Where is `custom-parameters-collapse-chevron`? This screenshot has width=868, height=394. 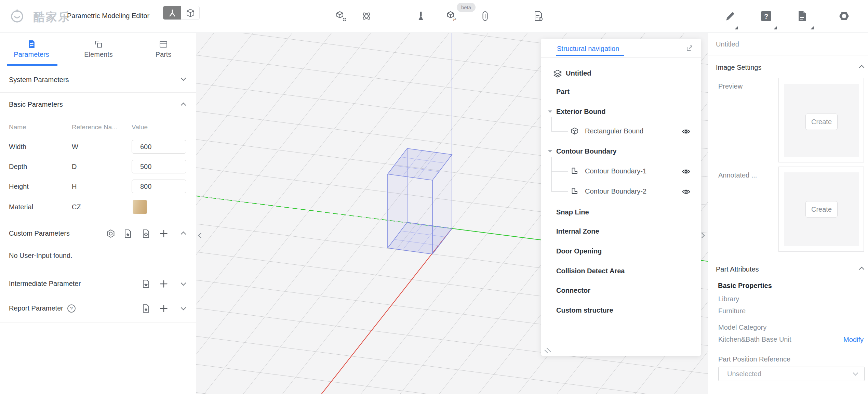 custom-parameters-collapse-chevron is located at coordinates (184, 234).